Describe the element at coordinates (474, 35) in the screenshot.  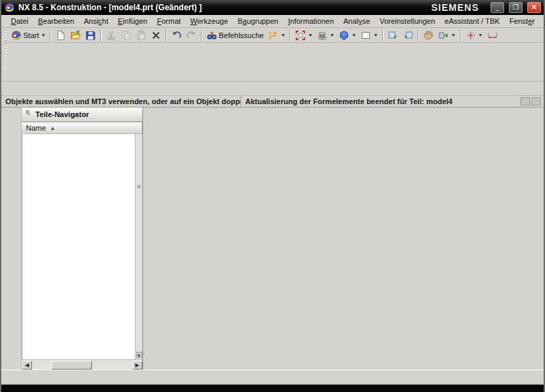
I see `snap-cross-button: ▼` at that location.